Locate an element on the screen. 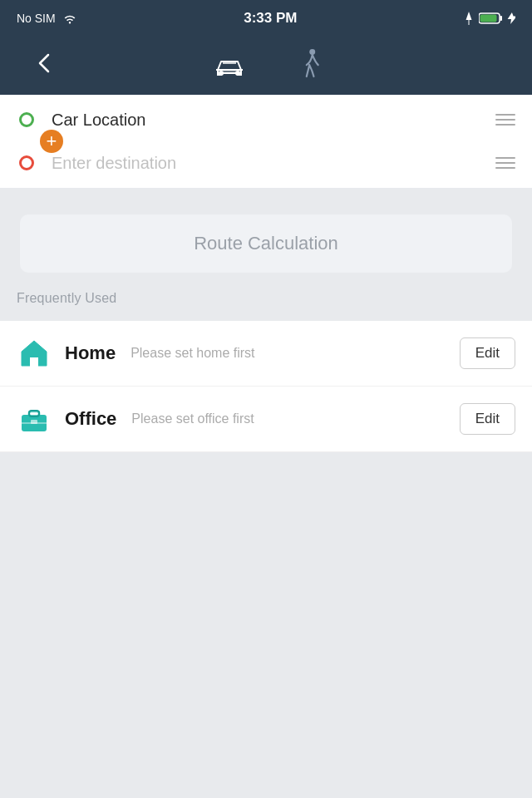  office-text-group: Office Please set office first is located at coordinates (256, 419).